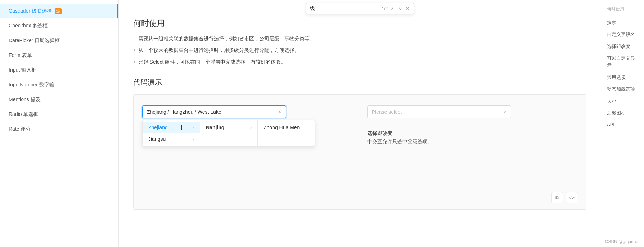 This screenshot has height=247, width=644. I want to click on right-sidebar-item-search: 搜索, so click(623, 23).